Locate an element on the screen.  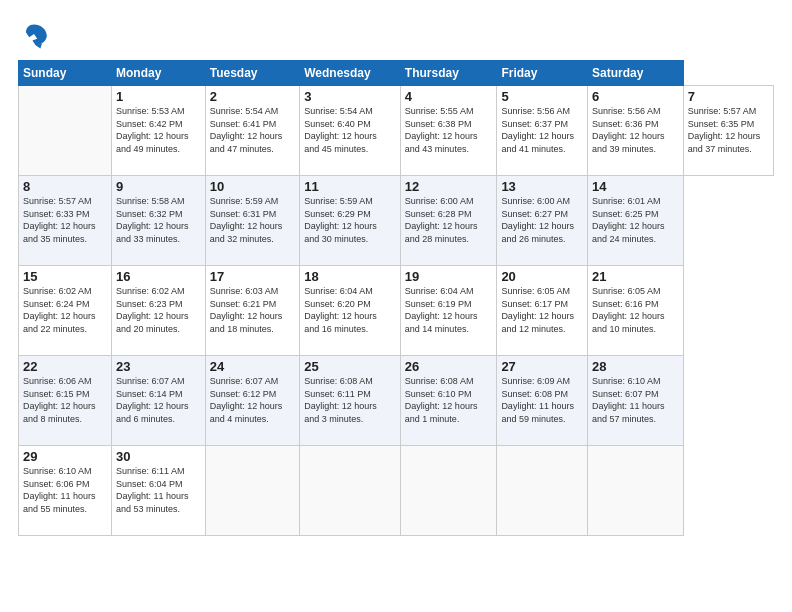
calendar-cell: 16Sunrise: 6:02 AM Sunset: 6:23 PM Dayli… is located at coordinates (159, 311).